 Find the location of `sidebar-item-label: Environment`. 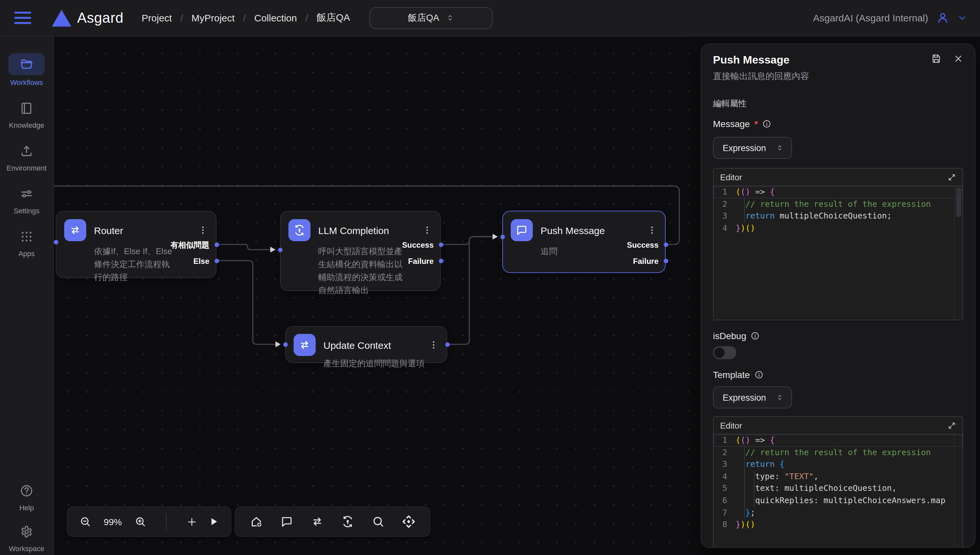

sidebar-item-label: Environment is located at coordinates (27, 168).